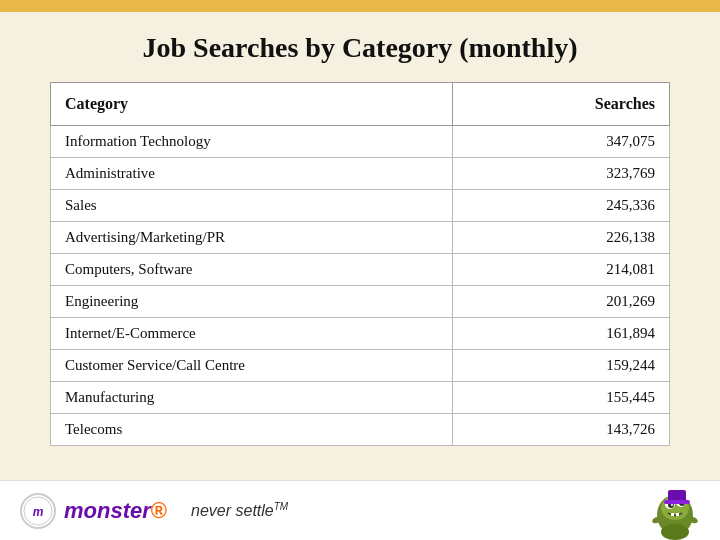 The image size is (720, 540). I want to click on cell-searches: 201,269, so click(562, 302).